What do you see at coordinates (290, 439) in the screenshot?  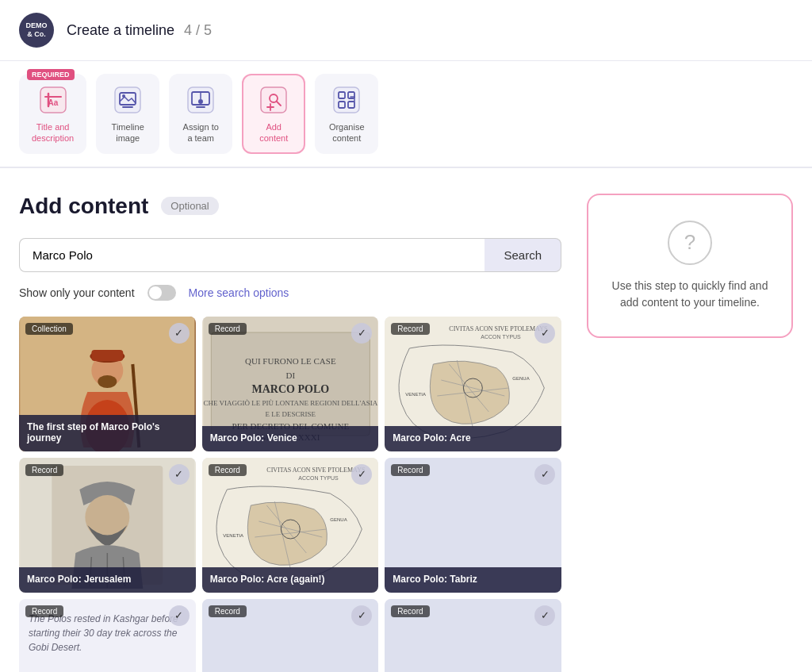 I see `item-2-label: Marco Polo: Venice` at bounding box center [290, 439].